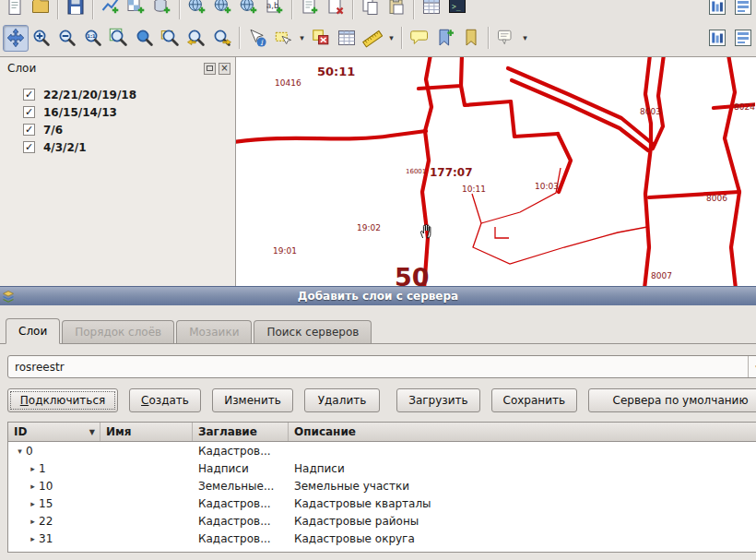 This screenshot has width=756, height=560. What do you see at coordinates (241, 432) in the screenshot?
I see `column-header-title: Заглавие` at bounding box center [241, 432].